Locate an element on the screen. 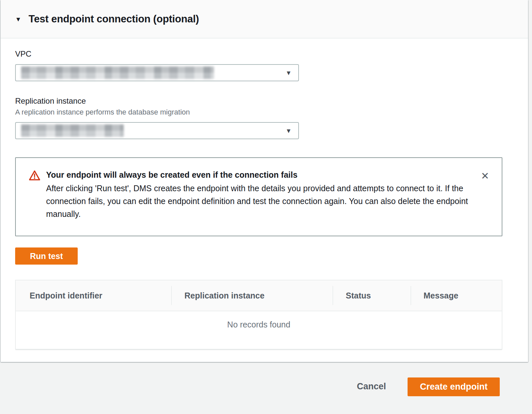 The height and width of the screenshot is (414, 532). section-expander-header: ▼ Test endpoint connection (optional) is located at coordinates (264, 19).